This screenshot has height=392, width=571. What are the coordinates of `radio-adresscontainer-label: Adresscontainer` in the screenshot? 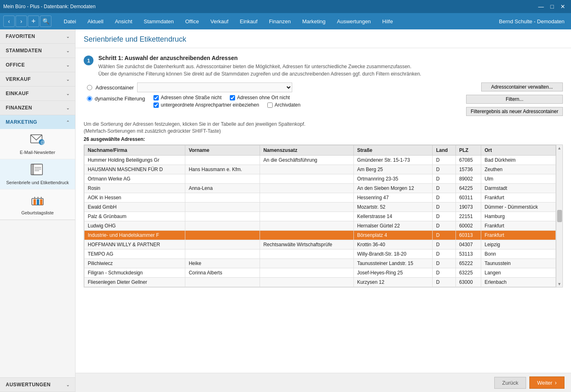 It's located at (115, 87).